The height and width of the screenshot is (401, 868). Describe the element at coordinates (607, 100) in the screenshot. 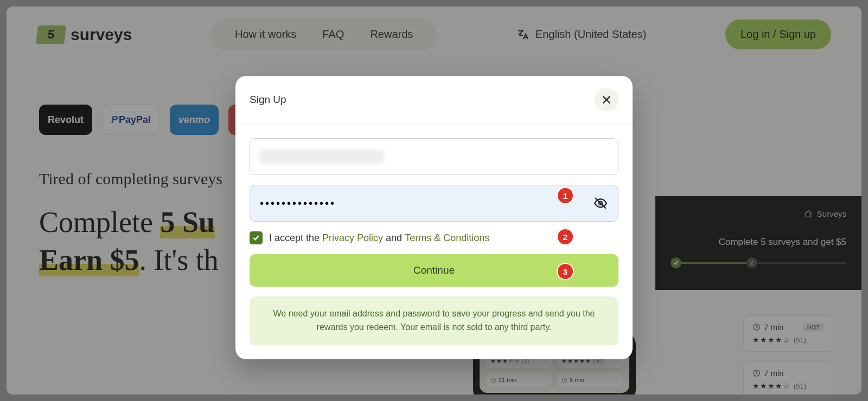

I see `close-icon` at that location.